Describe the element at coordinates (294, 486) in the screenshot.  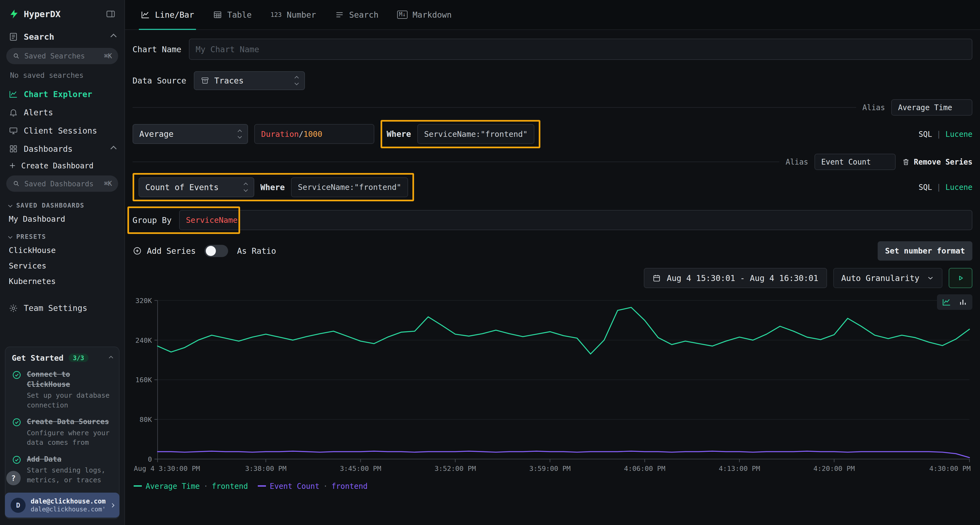
I see `legend-series-name: Event Count` at that location.